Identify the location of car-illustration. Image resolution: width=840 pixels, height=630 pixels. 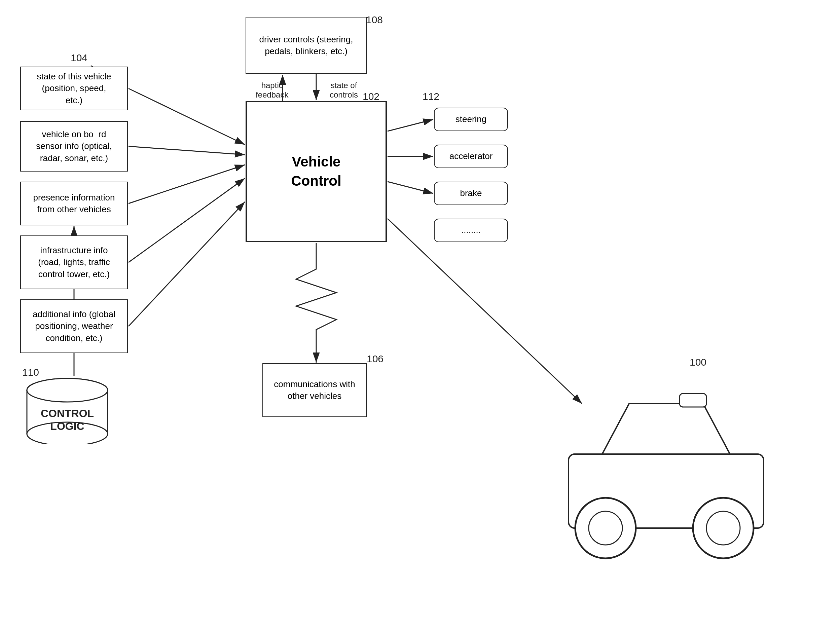
(666, 471).